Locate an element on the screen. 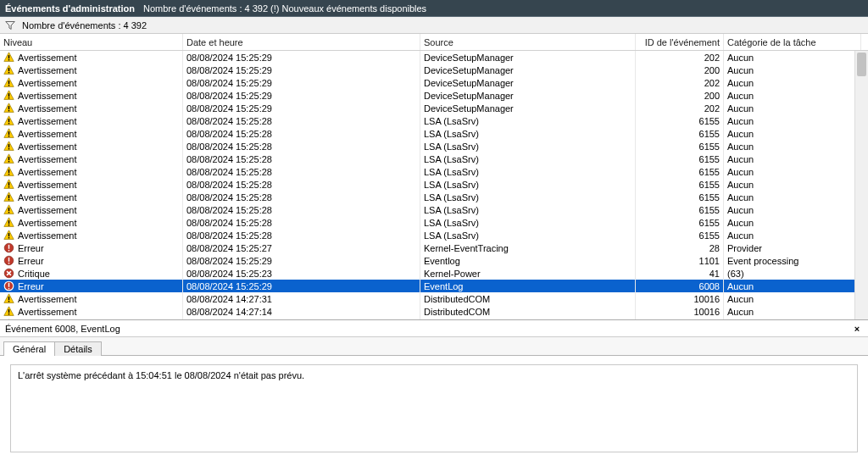  grid-scrollbar is located at coordinates (861, 185).